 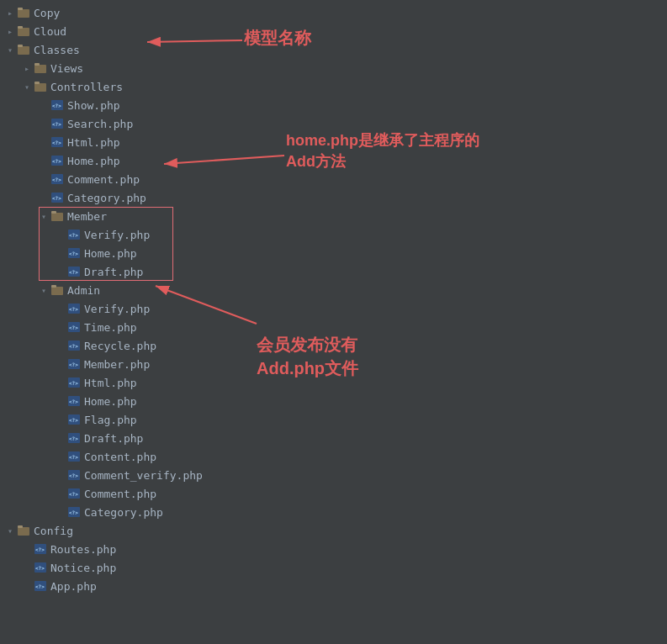 I want to click on tree-item-admin-comment-verify: <?> Comment_verify.php, so click(x=333, y=475).